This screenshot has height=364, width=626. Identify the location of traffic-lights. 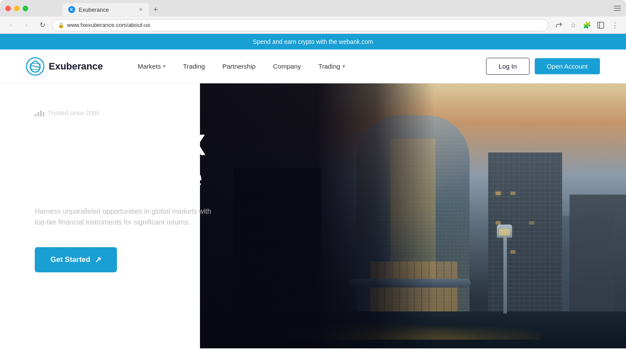
(17, 9).